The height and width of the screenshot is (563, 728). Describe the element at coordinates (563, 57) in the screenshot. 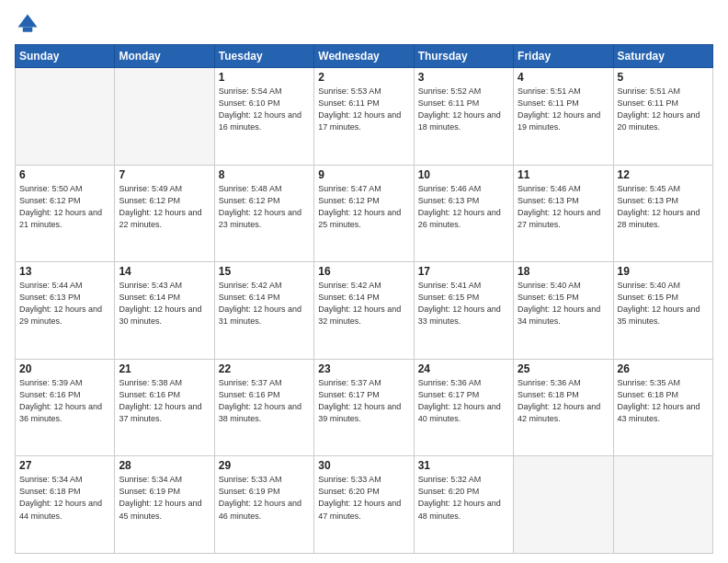

I see `calendar-header-friday: Friday` at that location.